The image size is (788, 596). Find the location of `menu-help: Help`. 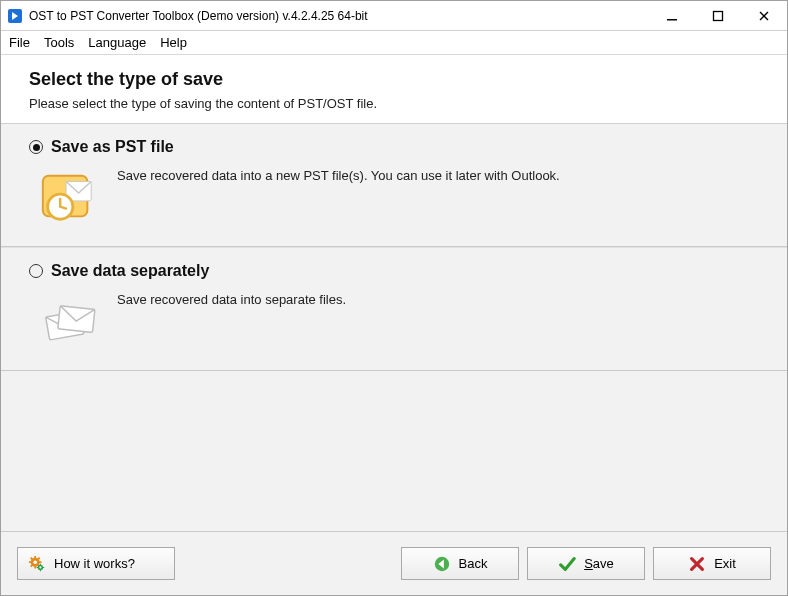

menu-help: Help is located at coordinates (174, 42).